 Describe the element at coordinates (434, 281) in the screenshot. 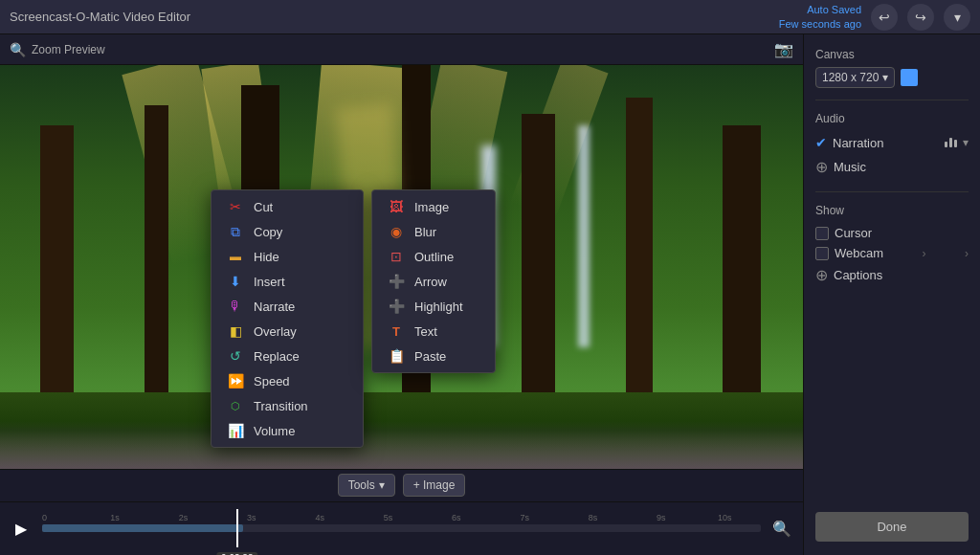

I see `submenu: 🖼 Image ◉ Blur ⊡ Outline ➕ Arrow ➕ Hi` at that location.